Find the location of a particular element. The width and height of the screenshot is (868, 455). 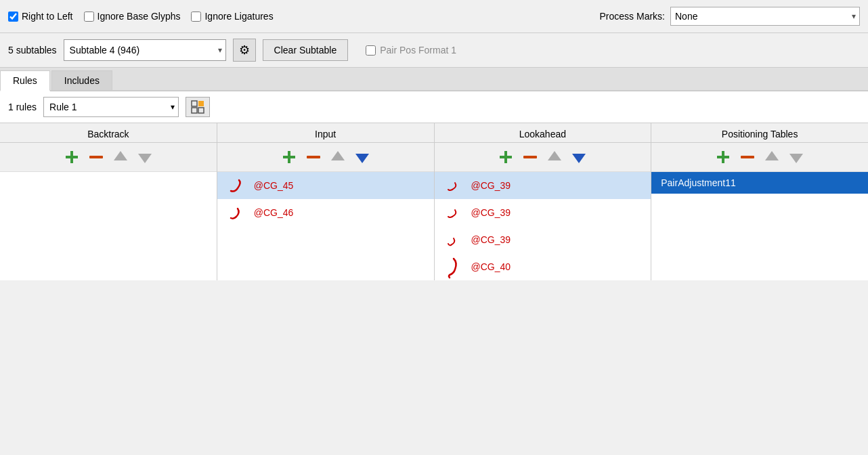

lookahead-up-icon is located at coordinates (555, 157).